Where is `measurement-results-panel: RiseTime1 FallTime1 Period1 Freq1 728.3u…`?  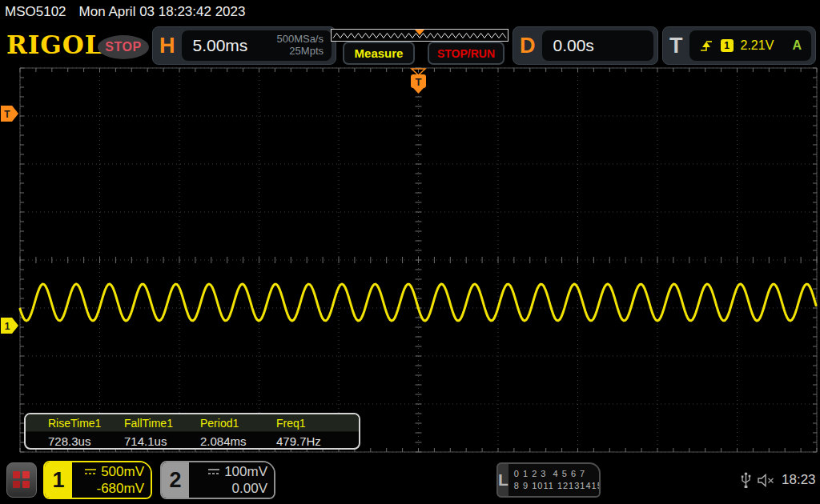
measurement-results-panel: RiseTime1 FallTime1 Period1 Freq1 728.3u… is located at coordinates (192, 431).